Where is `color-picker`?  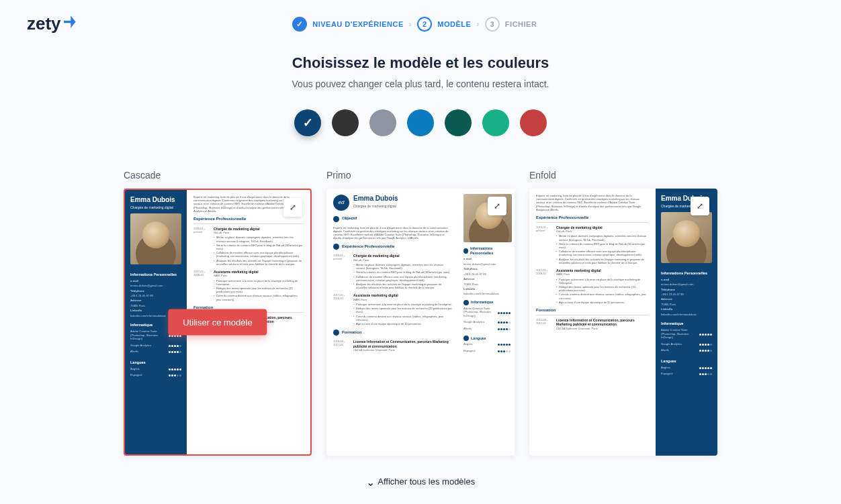
color-picker is located at coordinates (420, 123).